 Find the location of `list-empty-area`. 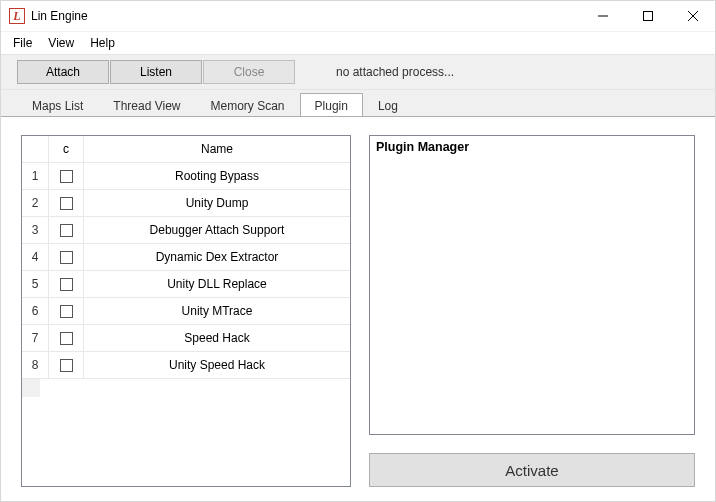

list-empty-area is located at coordinates (186, 432).